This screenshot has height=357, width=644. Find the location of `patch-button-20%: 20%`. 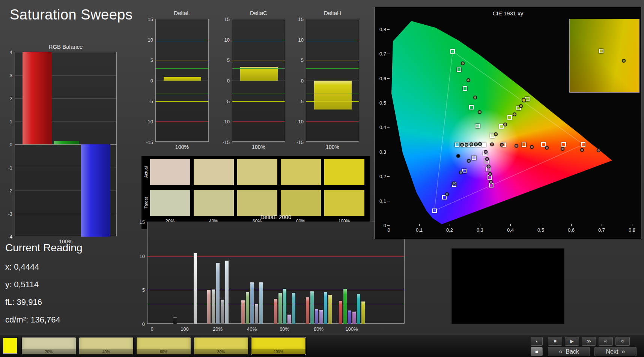

patch-button-20%: 20% is located at coordinates (49, 346).